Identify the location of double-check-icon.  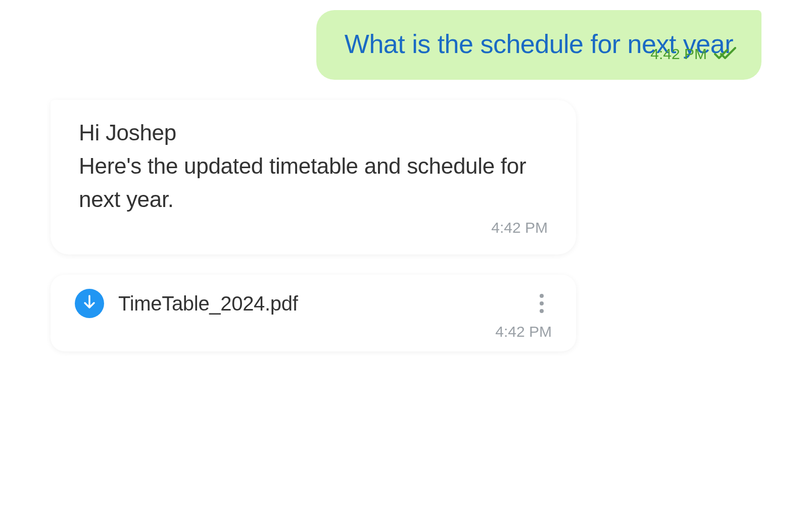
(725, 54).